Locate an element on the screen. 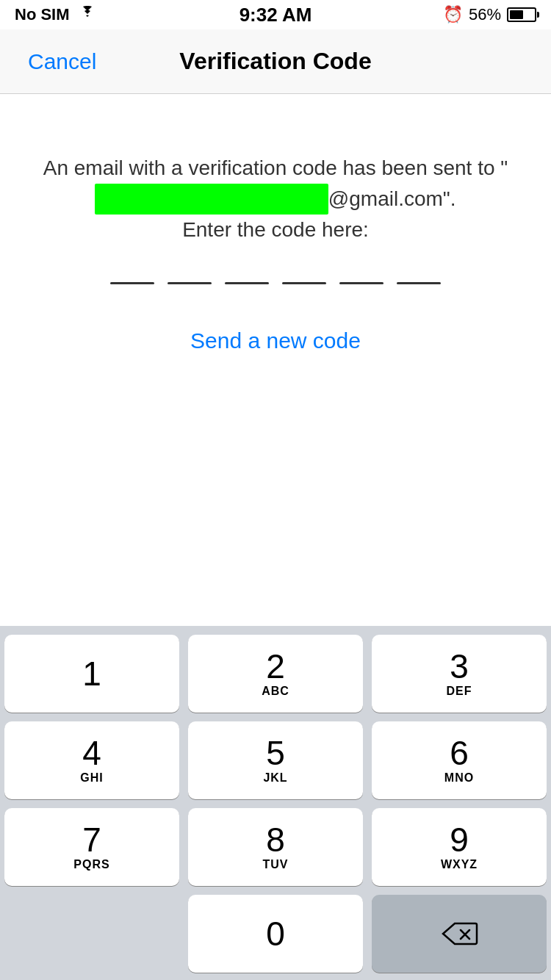 This screenshot has height=980, width=551. key-9-letters: WXYZ is located at coordinates (459, 865).